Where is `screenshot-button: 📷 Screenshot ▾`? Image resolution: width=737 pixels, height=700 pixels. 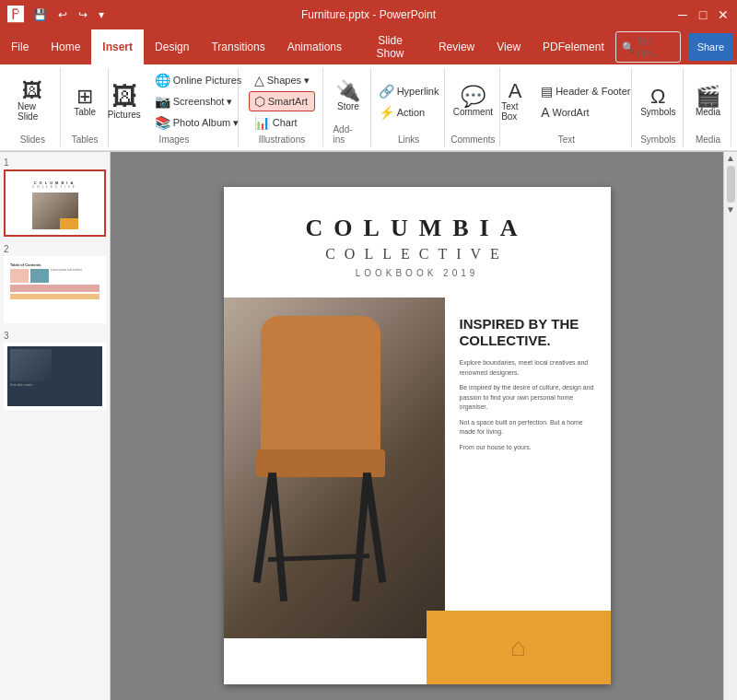 screenshot-button: 📷 Screenshot ▾ is located at coordinates (199, 101).